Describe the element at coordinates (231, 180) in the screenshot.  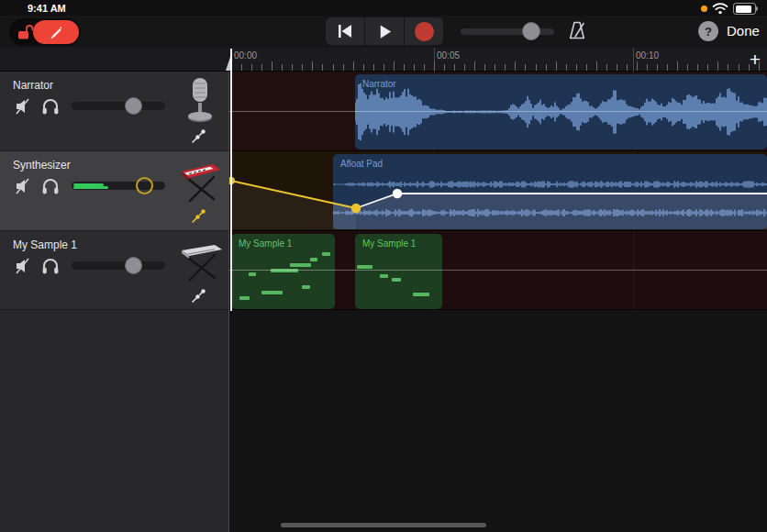
I see `playhead` at that location.